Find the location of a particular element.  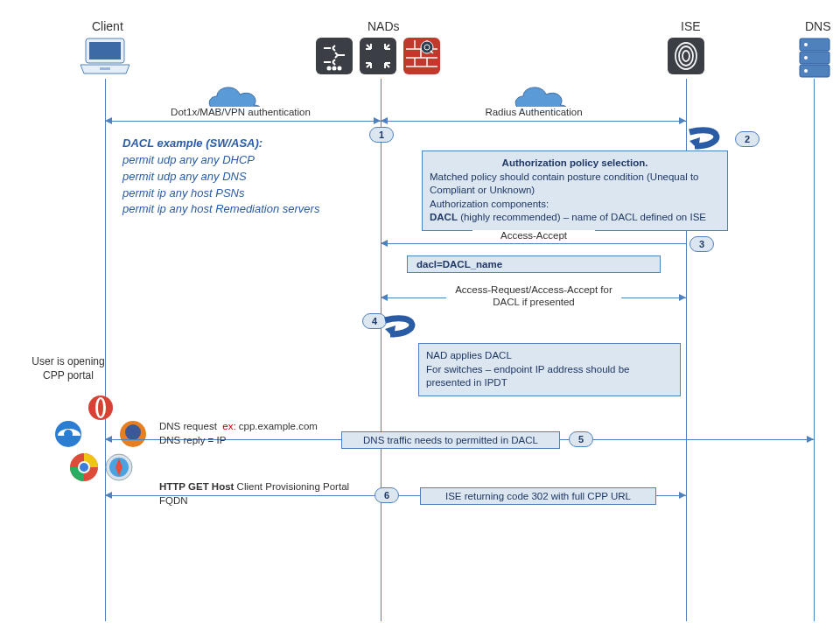

step-badge-3: 3 is located at coordinates (702, 244).